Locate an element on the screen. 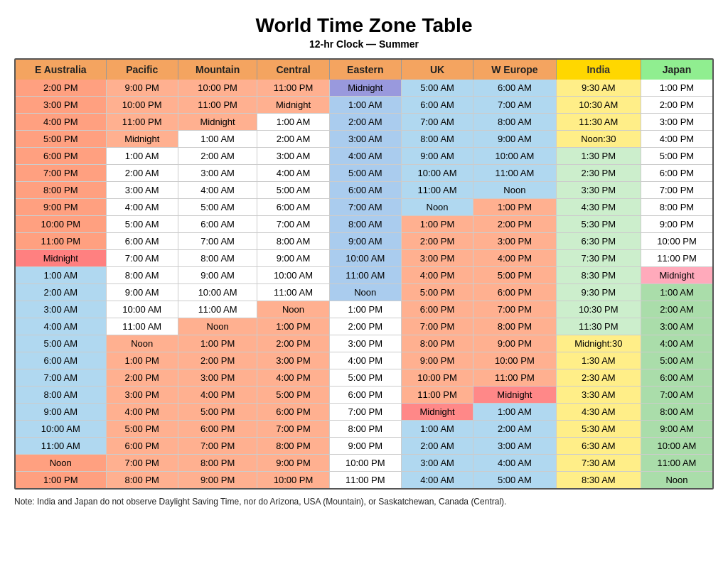 Image resolution: width=728 pixels, height=562 pixels. table-row: 4:00 PM11:00 PMMidnight1:00 AM2:00 AM7:0… is located at coordinates (364, 122).